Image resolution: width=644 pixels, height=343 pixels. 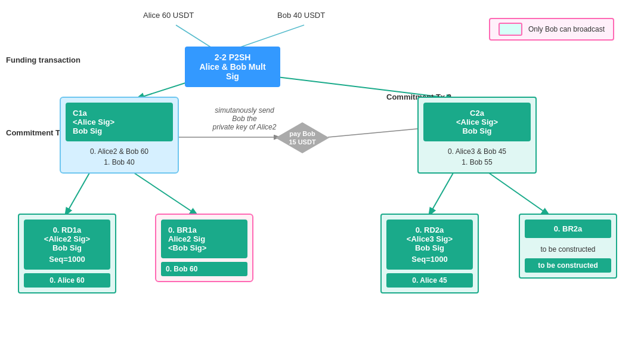 I want to click on c2a-outputs: 0. Alice3 & Bob 45 1. Bob 55, so click(x=477, y=157).